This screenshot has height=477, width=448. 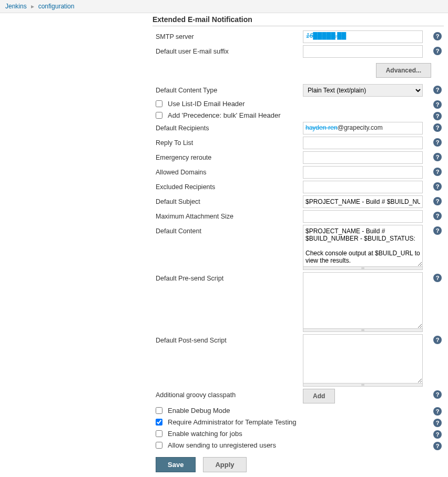 What do you see at coordinates (33, 6) in the screenshot?
I see `chevron-right-icon: ▸` at bounding box center [33, 6].